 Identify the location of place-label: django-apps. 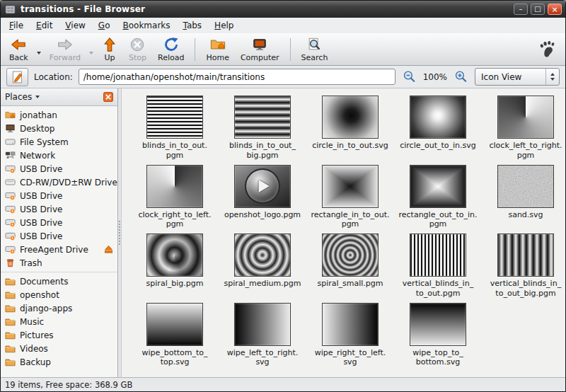
(46, 309).